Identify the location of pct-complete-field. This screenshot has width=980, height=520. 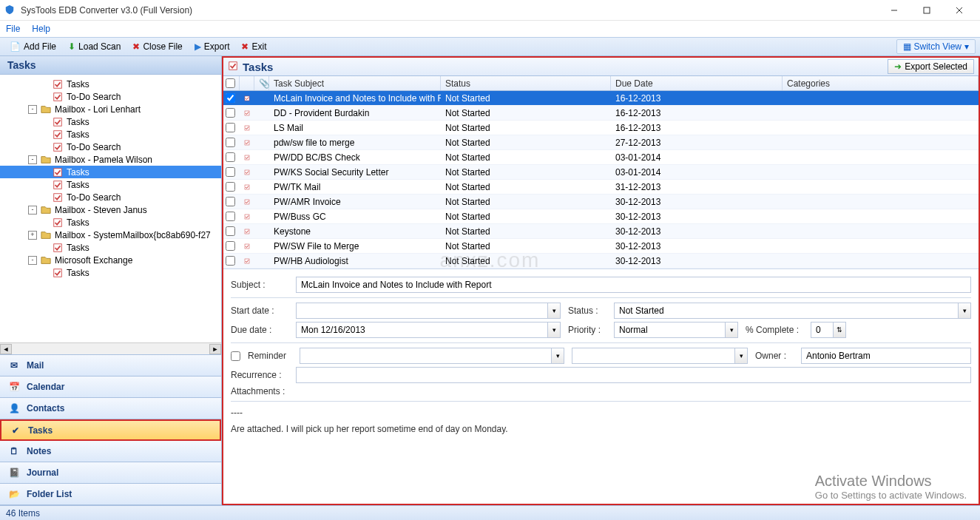
(822, 330).